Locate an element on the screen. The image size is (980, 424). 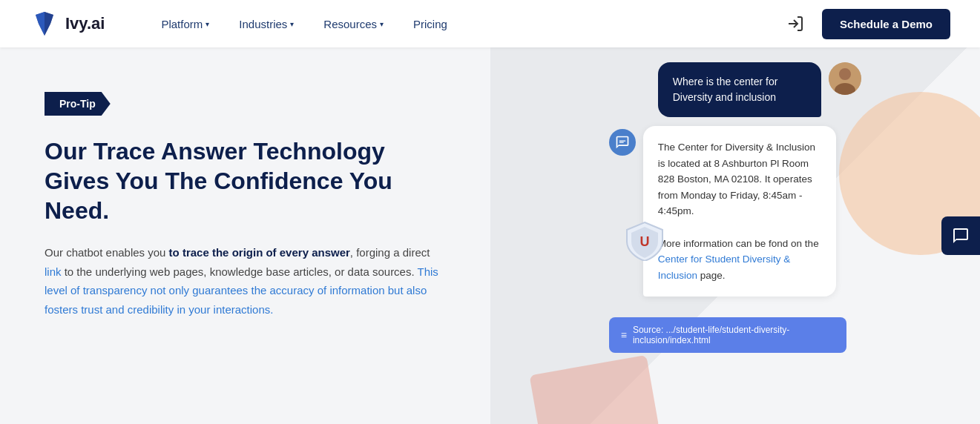
platform-chevron-icon: ▾ is located at coordinates (208, 24).